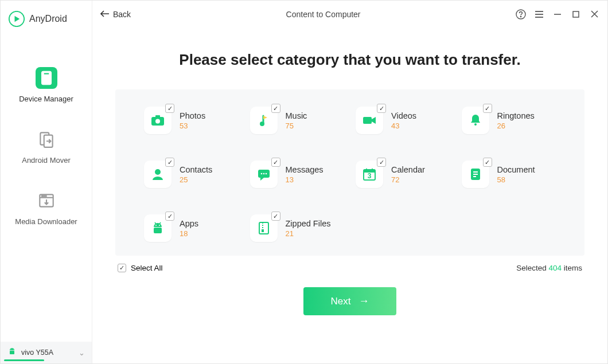 Image resolution: width=608 pixels, height=364 pixels. What do you see at coordinates (48, 19) in the screenshot?
I see `app-name: AnyDroid` at bounding box center [48, 19].